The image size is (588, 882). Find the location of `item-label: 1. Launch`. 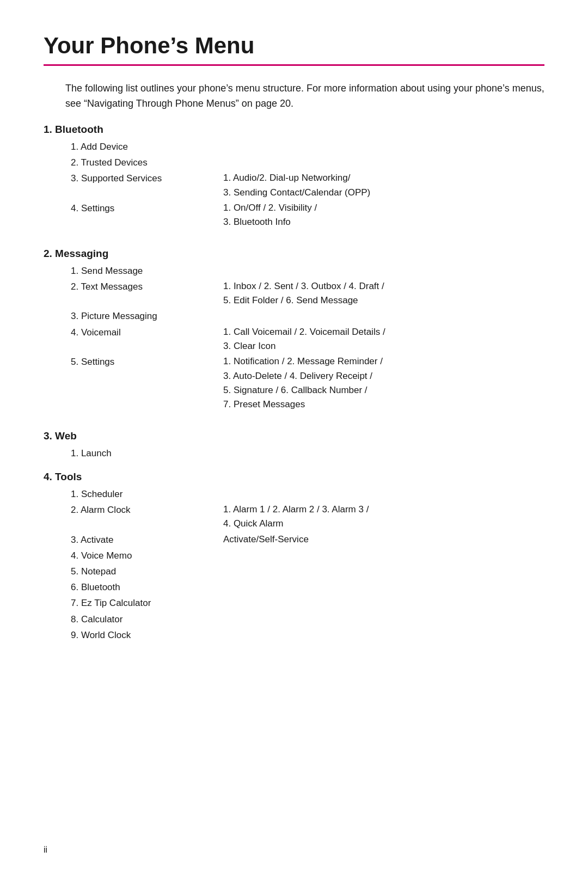

item-label: 1. Launch is located at coordinates (131, 453).